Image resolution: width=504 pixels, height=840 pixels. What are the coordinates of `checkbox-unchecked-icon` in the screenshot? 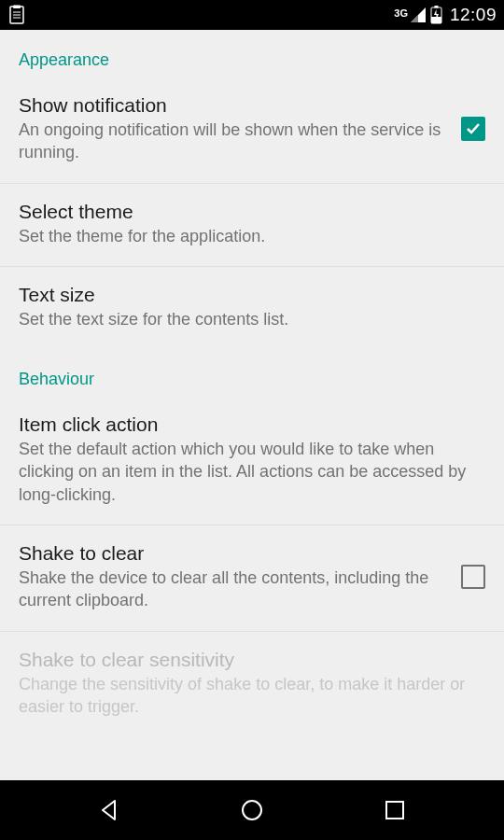 It's located at (473, 577).